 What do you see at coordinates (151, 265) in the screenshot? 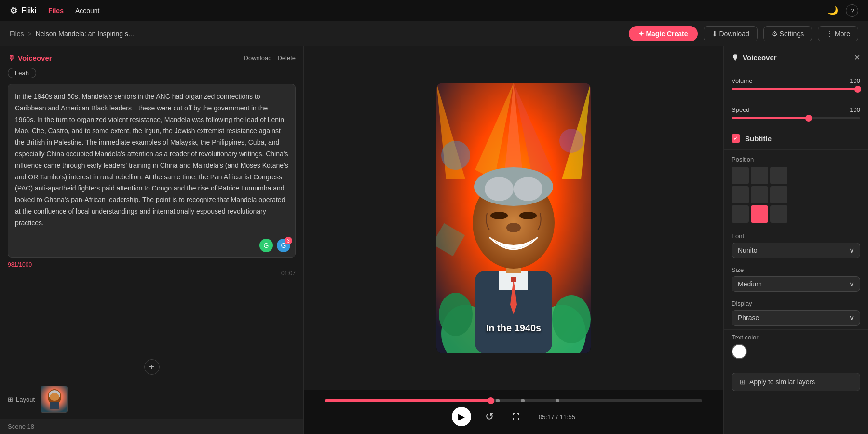
I see `char-count: 981/1000` at bounding box center [151, 265].